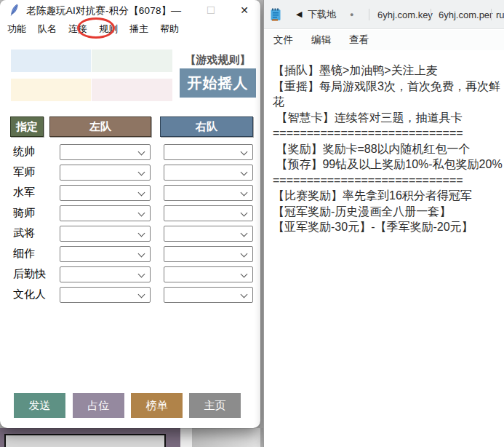  Describe the element at coordinates (388, 196) in the screenshot. I see `notepad-line: 【比赛奖励】率先拿到16积分者得冠军` at that location.